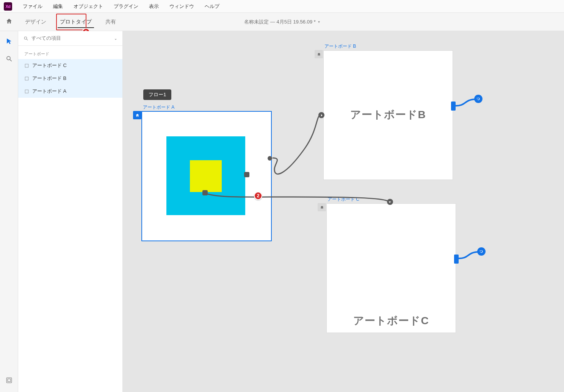 This screenshot has width=564, height=392. I want to click on library-icon, so click(9, 381).